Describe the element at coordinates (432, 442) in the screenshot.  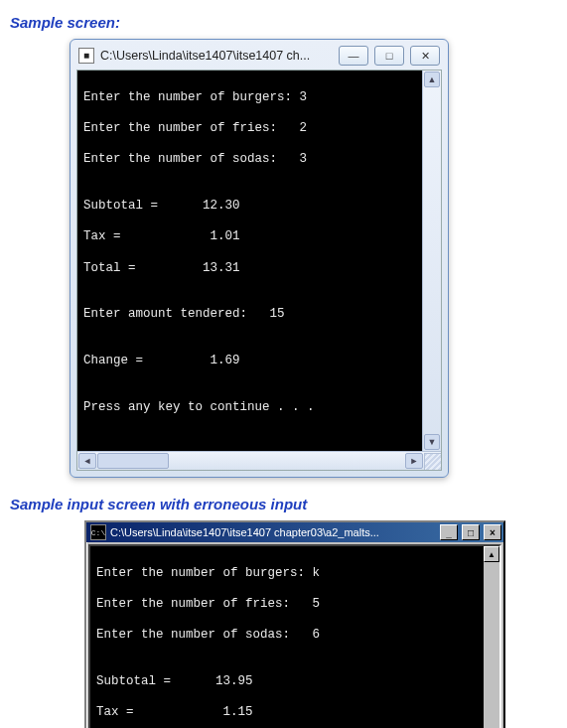
I see `scroll-down-icon: ▼` at that location.